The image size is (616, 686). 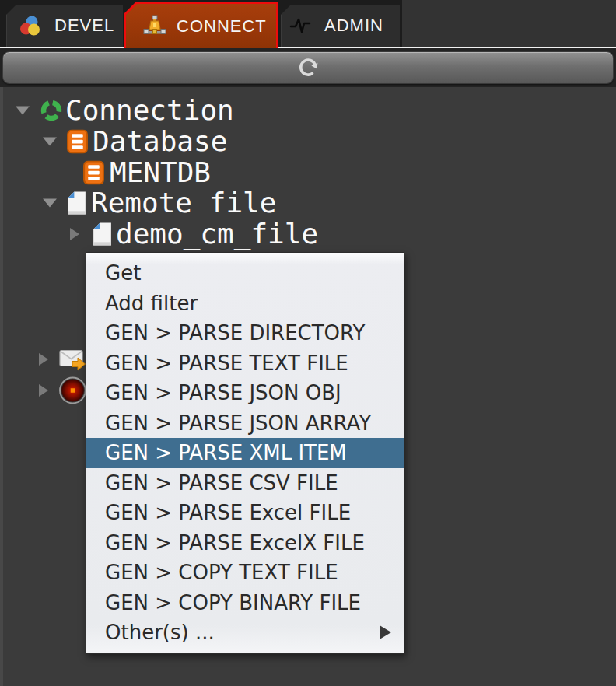 I want to click on tree-row-mentdb: MENTDB, so click(x=308, y=173).